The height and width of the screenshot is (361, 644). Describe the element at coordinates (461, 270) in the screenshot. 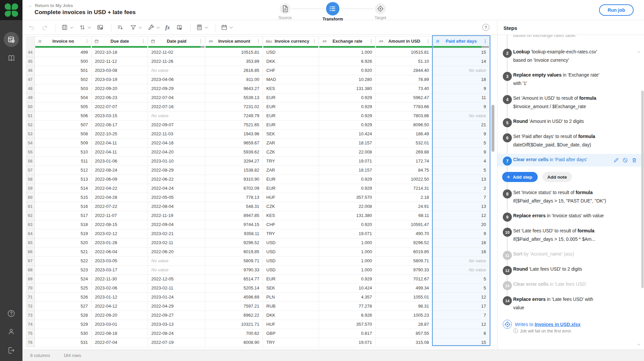

I see `cell-paid_after_days: No value` at that location.